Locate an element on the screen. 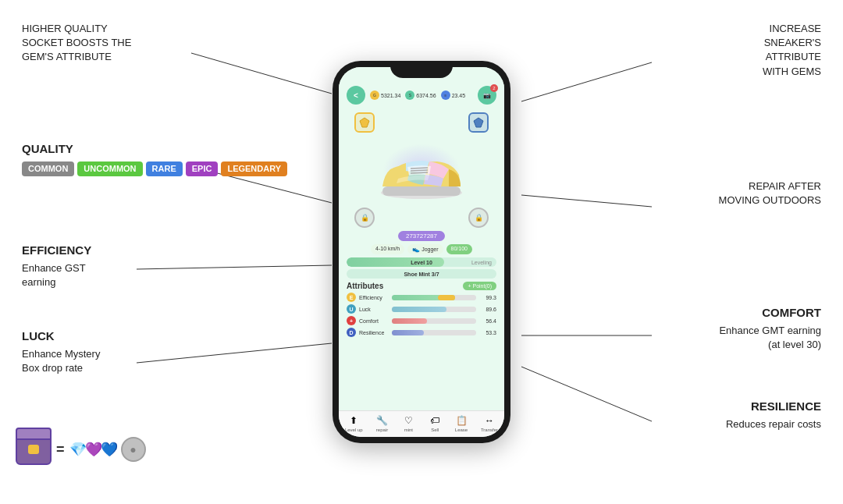 This screenshot has height=504, width=843. hp-stat: 80/100 is located at coordinates (459, 250).